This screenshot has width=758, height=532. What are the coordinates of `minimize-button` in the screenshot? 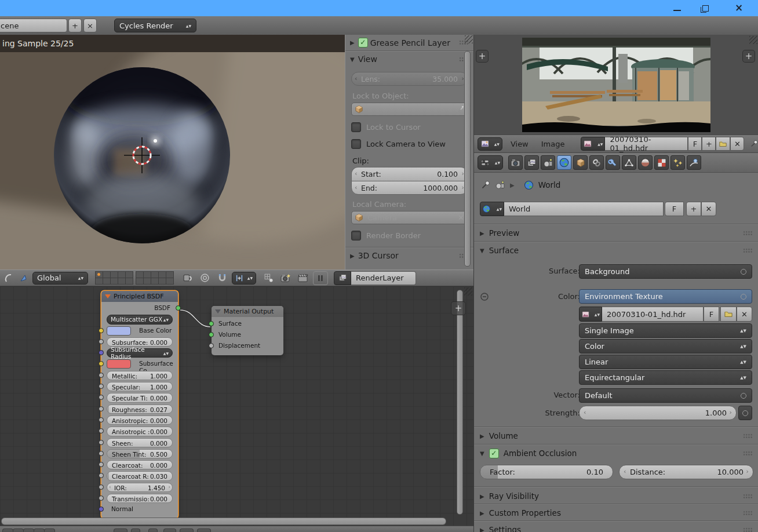 It's located at (677, 8).